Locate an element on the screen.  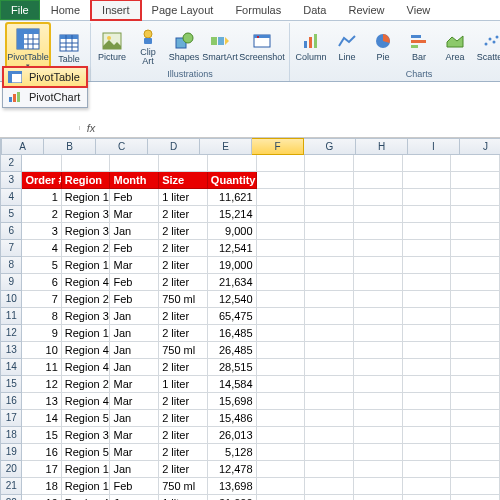
cell-D10: 750 ml is located at coordinates (184, 300).